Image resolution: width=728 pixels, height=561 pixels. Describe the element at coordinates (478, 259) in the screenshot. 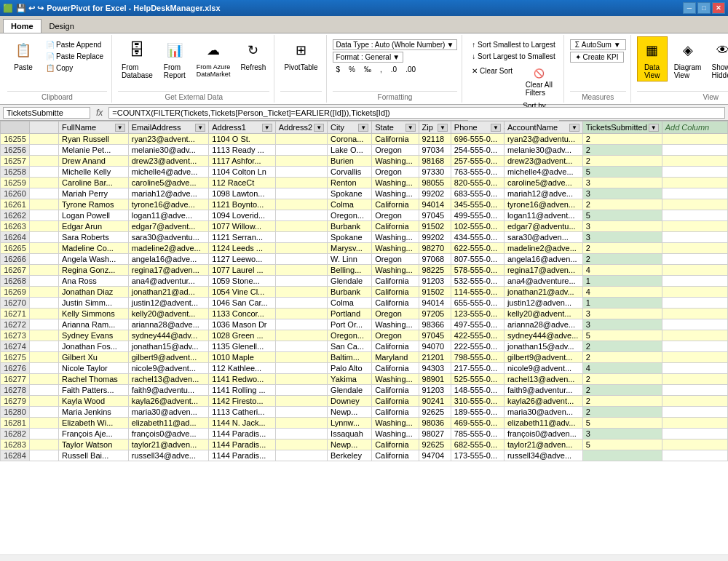

I see `cell-phone: 807-555-0...` at that location.